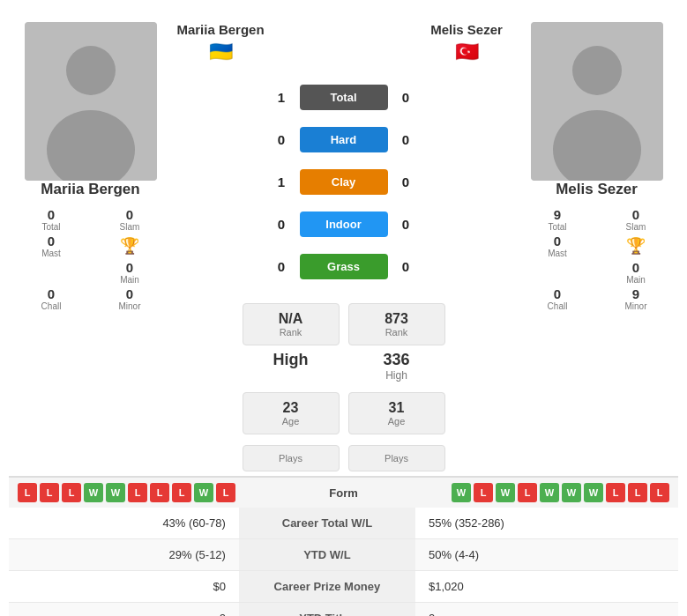  I want to click on left-age-label: Age, so click(291, 421).